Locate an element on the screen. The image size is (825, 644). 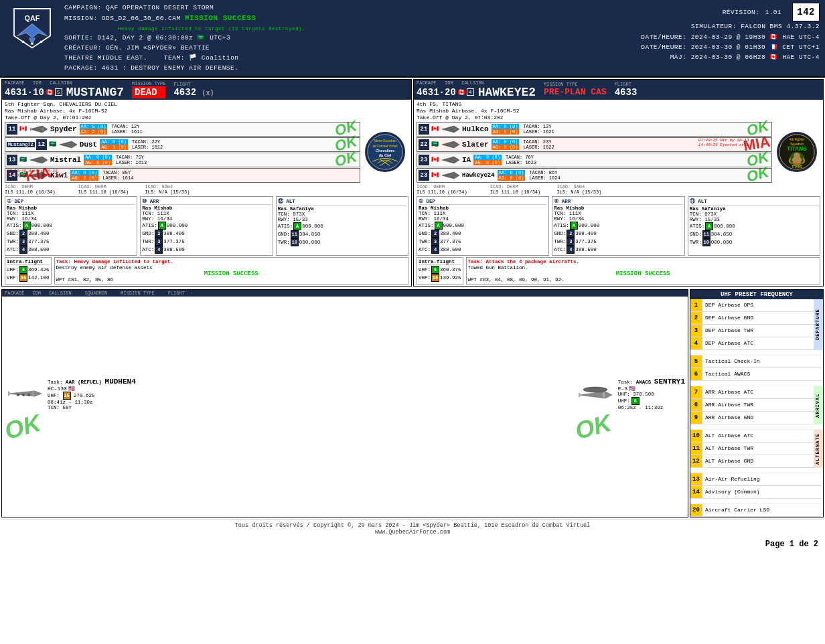
date2-line: DATE/HEURE: 2024-03-30 @ 01H30 🇫🇷 CET UT… is located at coordinates (730, 47).